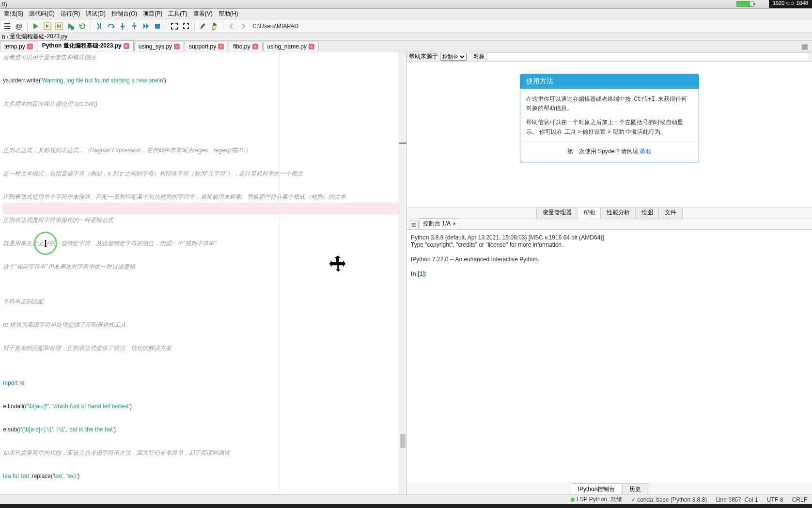  I want to click on run-file-icon, so click(36, 26).